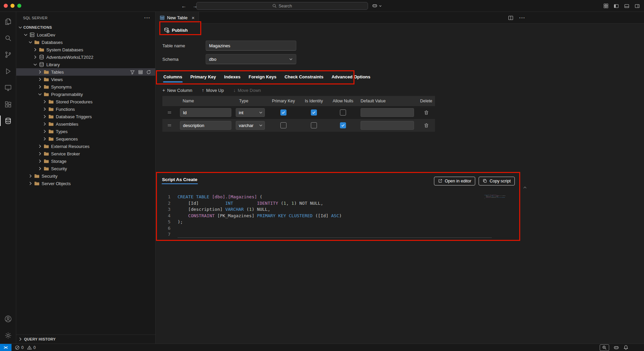 This screenshot has width=644, height=351. What do you see at coordinates (177, 18) in the screenshot?
I see `tab-label: New Table` at bounding box center [177, 18].